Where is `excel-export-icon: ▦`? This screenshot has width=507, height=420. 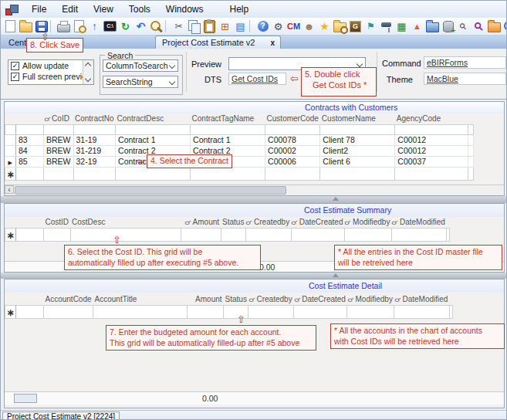 excel-export-icon: ▦ is located at coordinates (401, 26).